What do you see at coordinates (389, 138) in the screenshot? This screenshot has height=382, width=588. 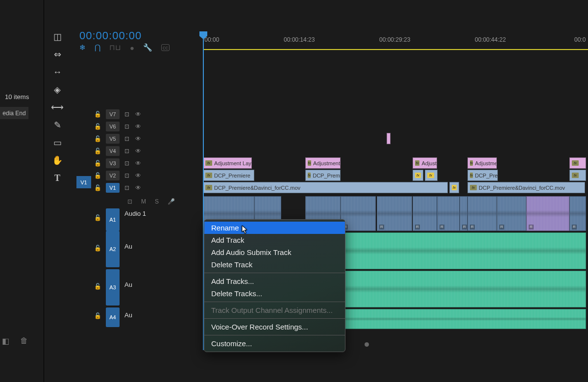 I see `clip` at bounding box center [389, 138].